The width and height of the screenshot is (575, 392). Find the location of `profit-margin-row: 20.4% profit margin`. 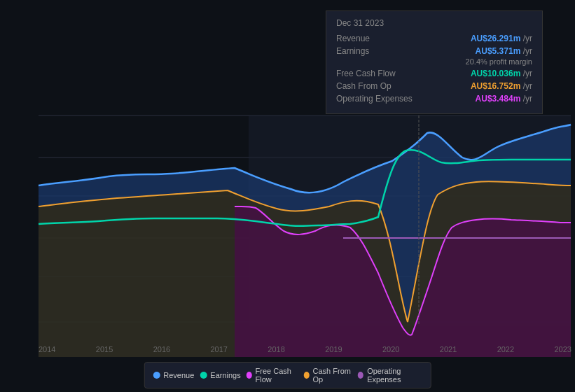

profit-margin-row: 20.4% profit margin is located at coordinates (434, 62).